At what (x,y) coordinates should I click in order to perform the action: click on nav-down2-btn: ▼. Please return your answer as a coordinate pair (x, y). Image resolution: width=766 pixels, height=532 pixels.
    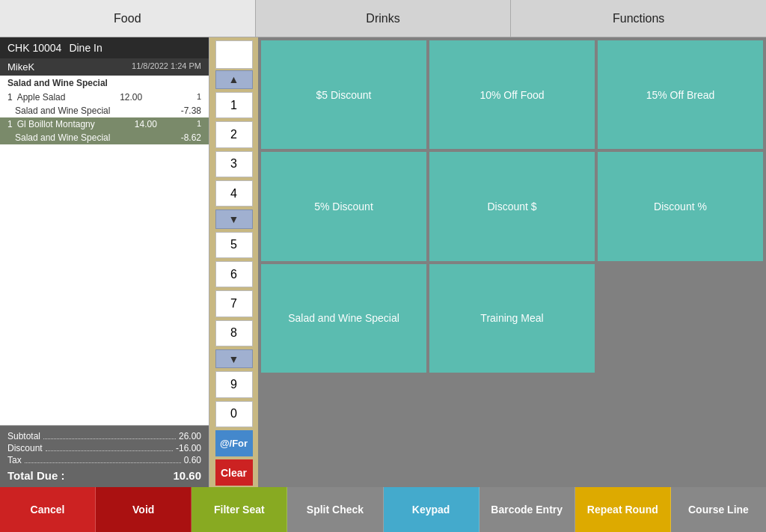
    Looking at the image, I should click on (234, 359).